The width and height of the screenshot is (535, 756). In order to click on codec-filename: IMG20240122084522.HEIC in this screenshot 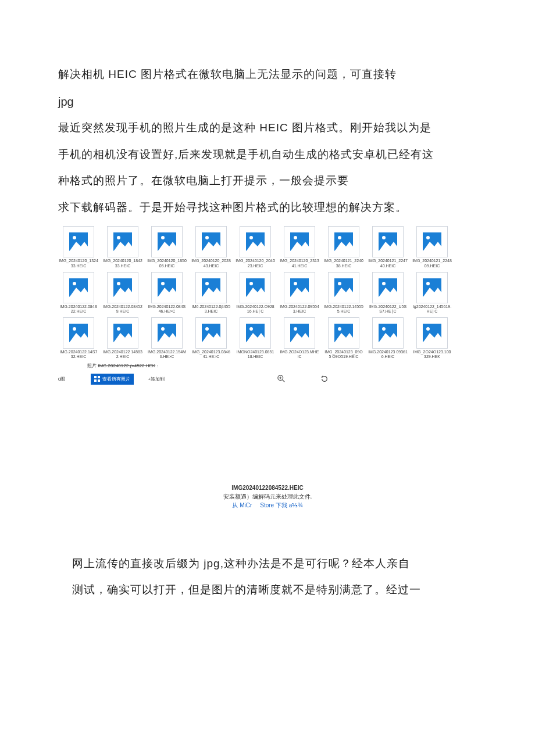, I will do `click(268, 488)`.